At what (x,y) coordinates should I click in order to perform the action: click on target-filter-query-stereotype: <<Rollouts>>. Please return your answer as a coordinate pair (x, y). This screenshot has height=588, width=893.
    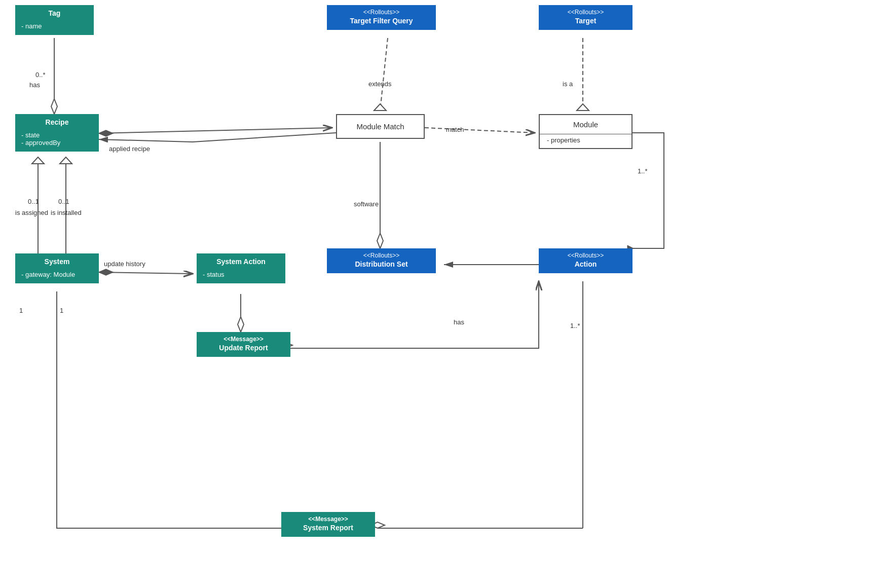
    Looking at the image, I should click on (381, 11).